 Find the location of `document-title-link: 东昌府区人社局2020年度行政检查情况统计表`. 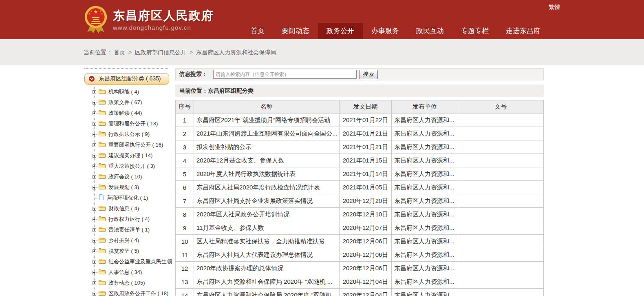

document-title-link: 东昌府区人社局2020年度行政检查情况统计表 is located at coordinates (258, 187).